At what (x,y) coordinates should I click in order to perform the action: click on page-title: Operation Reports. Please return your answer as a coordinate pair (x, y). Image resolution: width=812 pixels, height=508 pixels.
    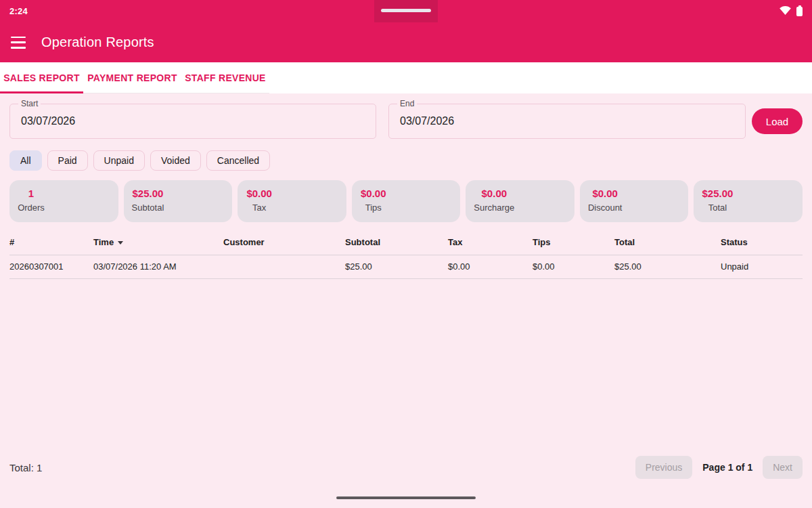
    Looking at the image, I should click on (97, 42).